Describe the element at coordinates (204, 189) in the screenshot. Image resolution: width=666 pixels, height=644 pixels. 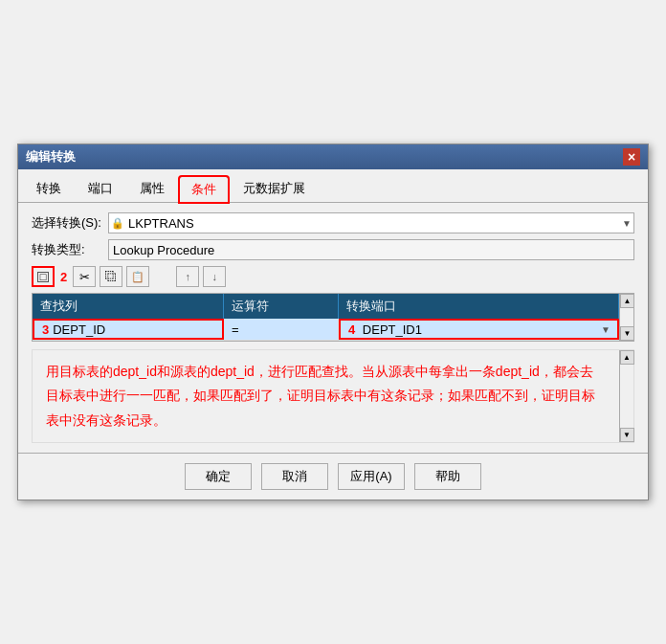
I see `tab-tiaojian: 条件` at that location.